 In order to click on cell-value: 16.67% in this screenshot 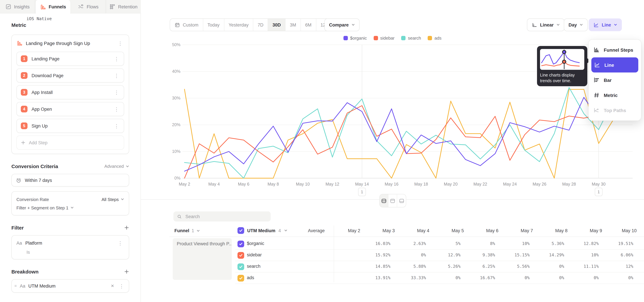, I will do `click(488, 278)`.